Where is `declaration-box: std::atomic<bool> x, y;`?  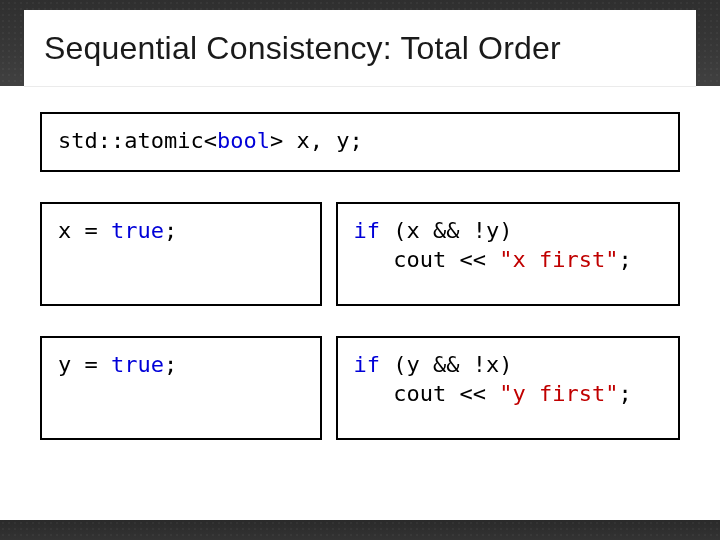
declaration-box: std::atomic<bool> x, y; is located at coordinates (360, 142).